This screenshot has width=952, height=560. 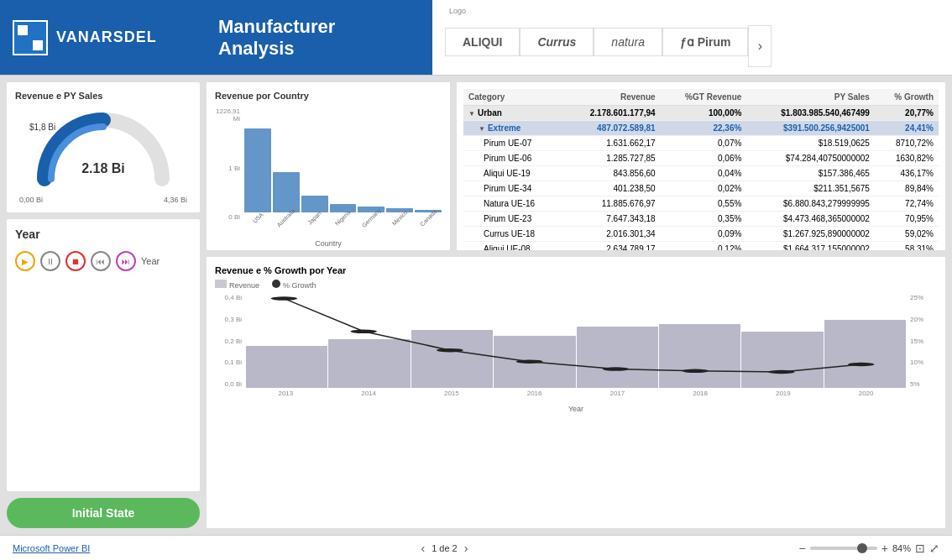 What do you see at coordinates (611, 97) in the screenshot?
I see `col-revenue: Revenue` at bounding box center [611, 97].